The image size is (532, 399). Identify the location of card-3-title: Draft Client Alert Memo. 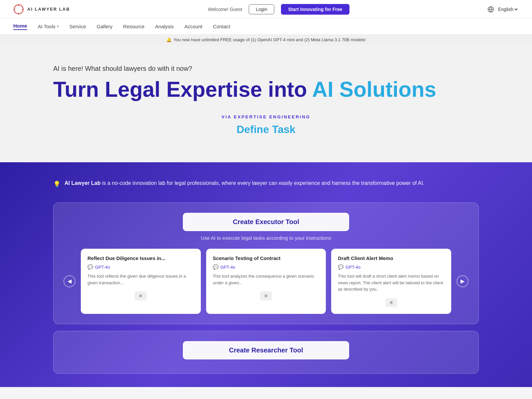
(391, 258).